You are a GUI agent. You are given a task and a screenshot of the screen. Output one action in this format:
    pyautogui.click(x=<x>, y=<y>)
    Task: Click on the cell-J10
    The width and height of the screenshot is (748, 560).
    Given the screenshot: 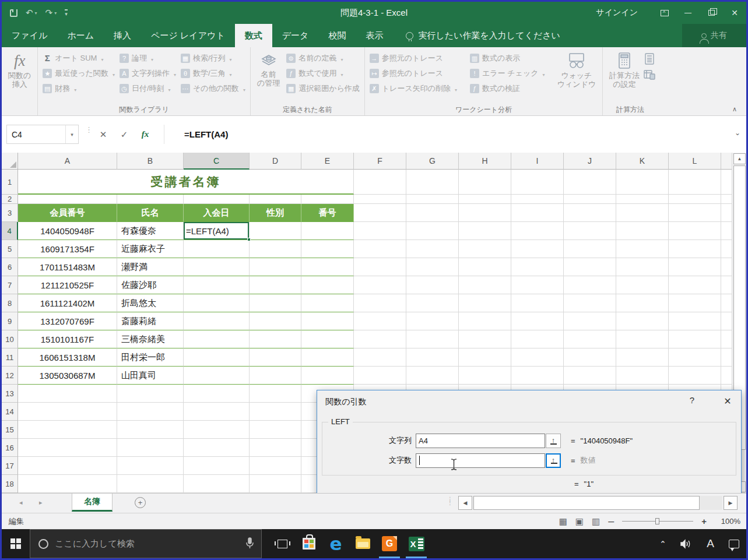 What is the action you would take?
    pyautogui.click(x=590, y=339)
    